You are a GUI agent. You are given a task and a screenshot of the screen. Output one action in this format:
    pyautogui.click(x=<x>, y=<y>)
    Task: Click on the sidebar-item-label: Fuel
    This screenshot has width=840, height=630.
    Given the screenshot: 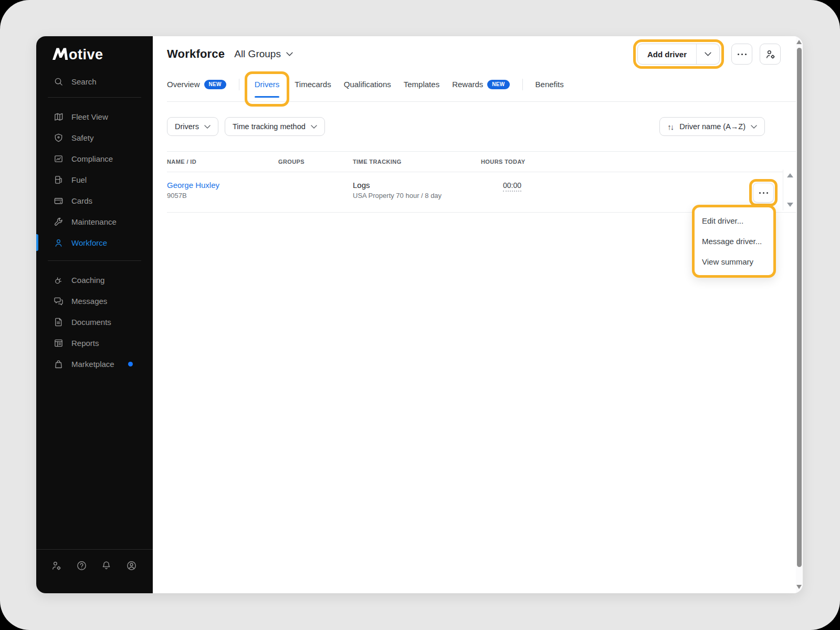 What is the action you would take?
    pyautogui.click(x=79, y=180)
    